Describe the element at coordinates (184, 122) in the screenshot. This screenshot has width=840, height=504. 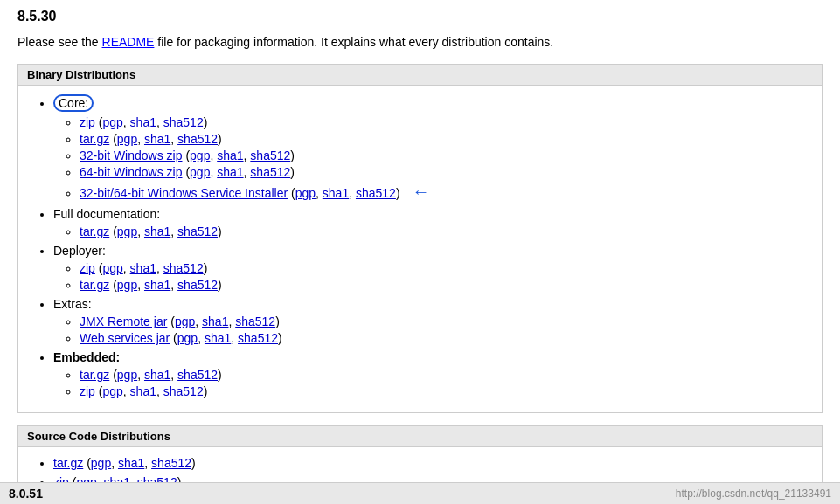
I see `zip-sha512: sha512` at that location.